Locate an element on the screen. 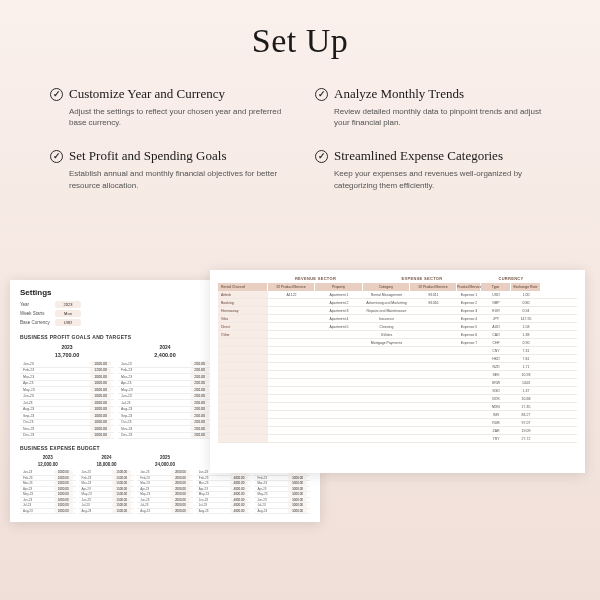  check-icon: ✓ is located at coordinates (322, 94).